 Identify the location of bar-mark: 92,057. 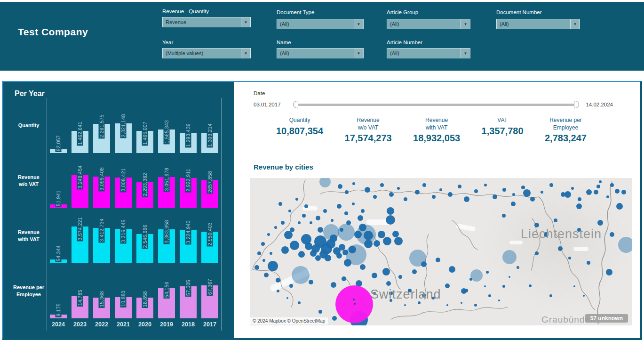
(58, 125).